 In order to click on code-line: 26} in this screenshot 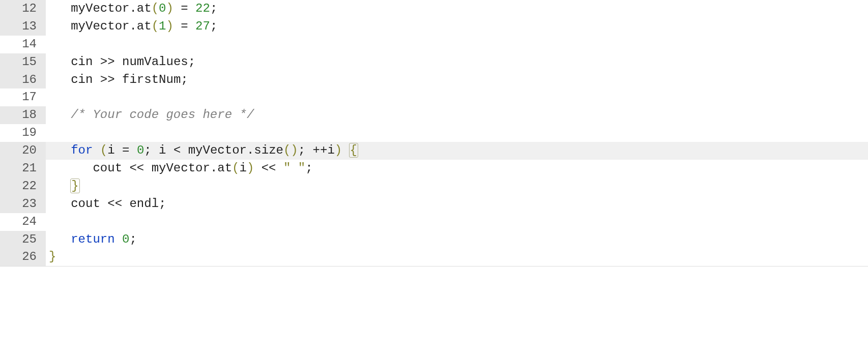, I will do `click(434, 257)`.